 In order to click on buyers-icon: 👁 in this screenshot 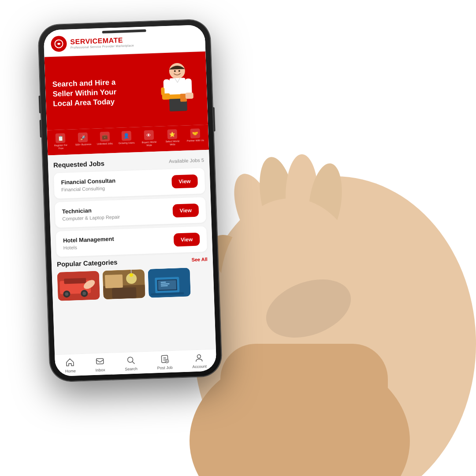, I will do `click(149, 135)`.